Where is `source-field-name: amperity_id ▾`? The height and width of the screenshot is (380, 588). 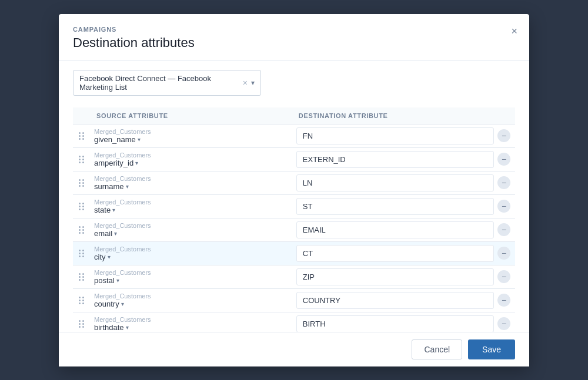 source-field-name: amperity_id ▾ is located at coordinates (191, 163).